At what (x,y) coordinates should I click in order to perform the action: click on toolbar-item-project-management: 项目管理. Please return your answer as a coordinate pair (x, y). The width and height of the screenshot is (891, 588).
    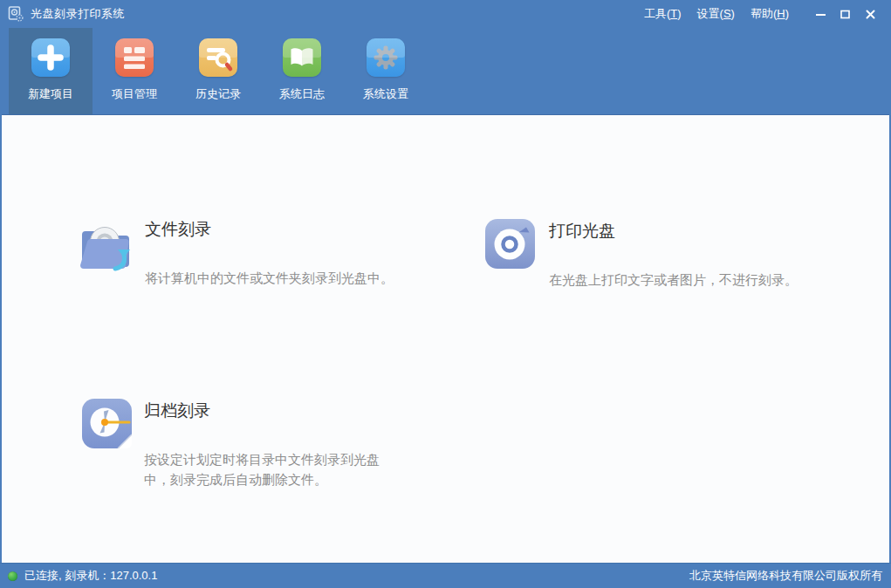
    Looking at the image, I should click on (134, 72).